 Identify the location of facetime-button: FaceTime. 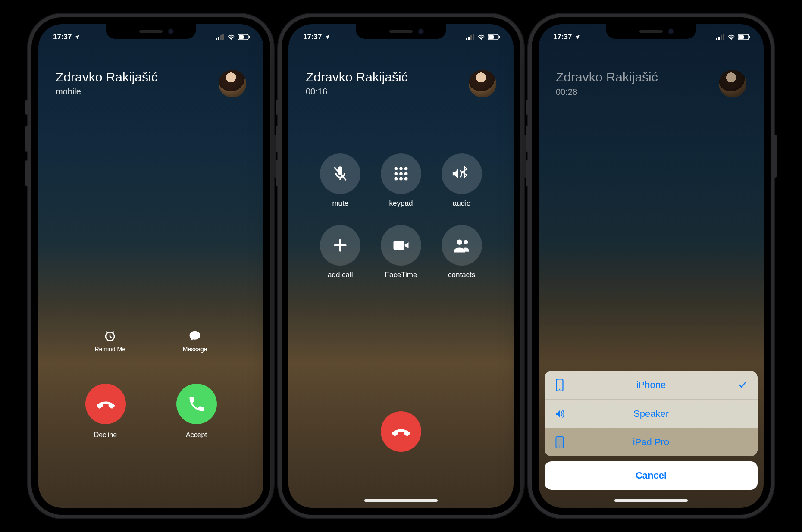
(401, 252).